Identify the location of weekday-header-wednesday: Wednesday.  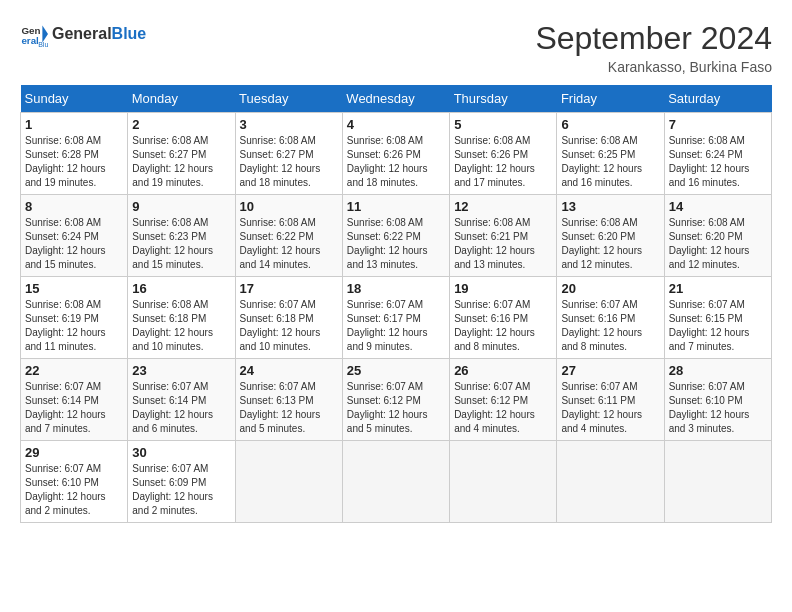
(396, 99).